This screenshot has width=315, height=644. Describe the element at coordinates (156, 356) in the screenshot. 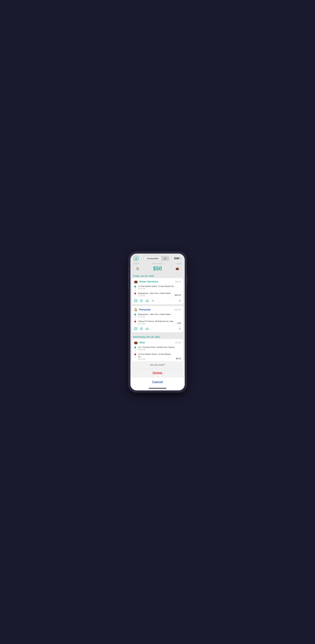

I see `dest-info-uber: 13 East Market Street, 13 East Market St…` at that location.